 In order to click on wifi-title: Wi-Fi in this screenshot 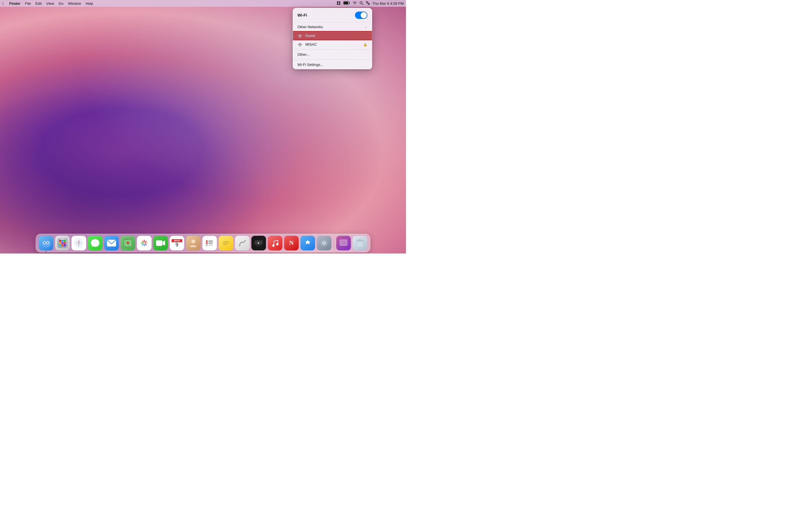, I will do `click(302, 15)`.